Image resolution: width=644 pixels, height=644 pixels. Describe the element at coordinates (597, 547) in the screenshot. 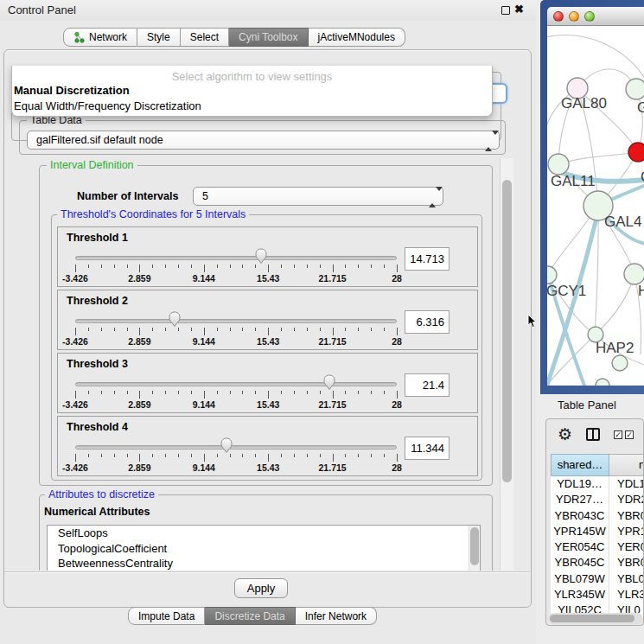

I see `table-row: YER054CYER0` at that location.